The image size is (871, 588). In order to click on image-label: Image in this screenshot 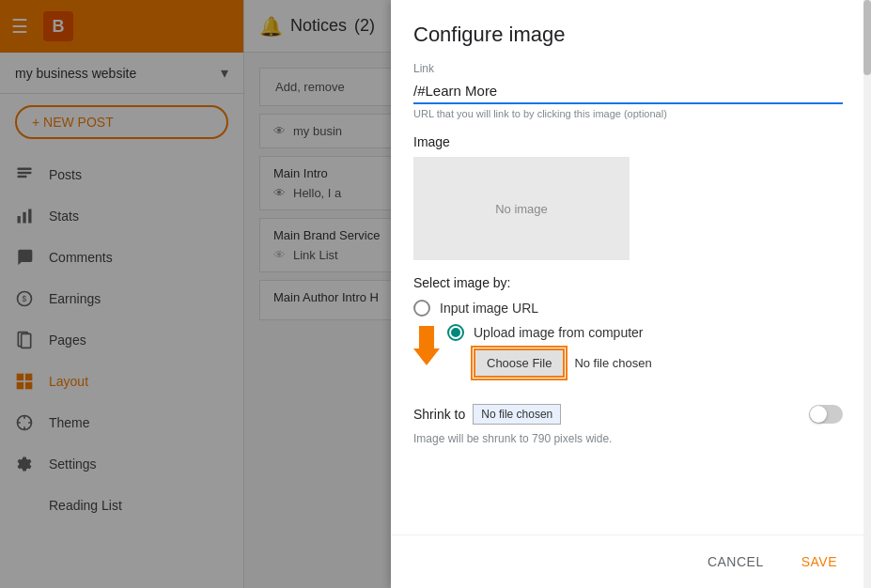, I will do `click(628, 142)`.